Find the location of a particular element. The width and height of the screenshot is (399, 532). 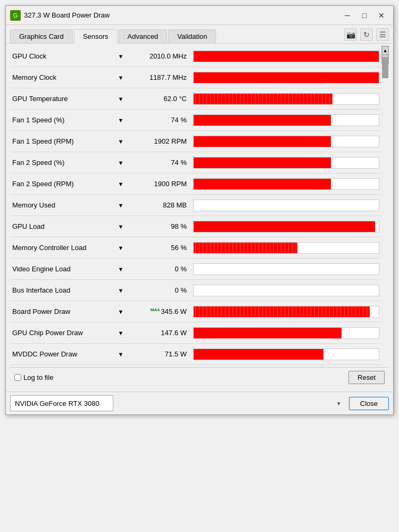

tab-sensors: Sensors is located at coordinates (96, 36).